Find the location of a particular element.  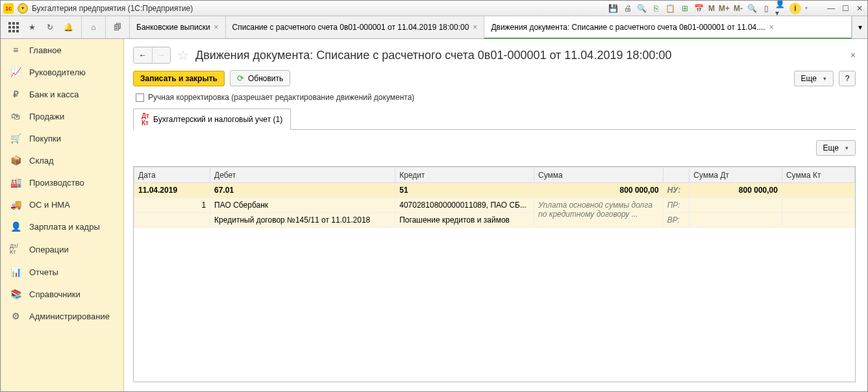

gear-icon: ⚙ is located at coordinates (16, 316).